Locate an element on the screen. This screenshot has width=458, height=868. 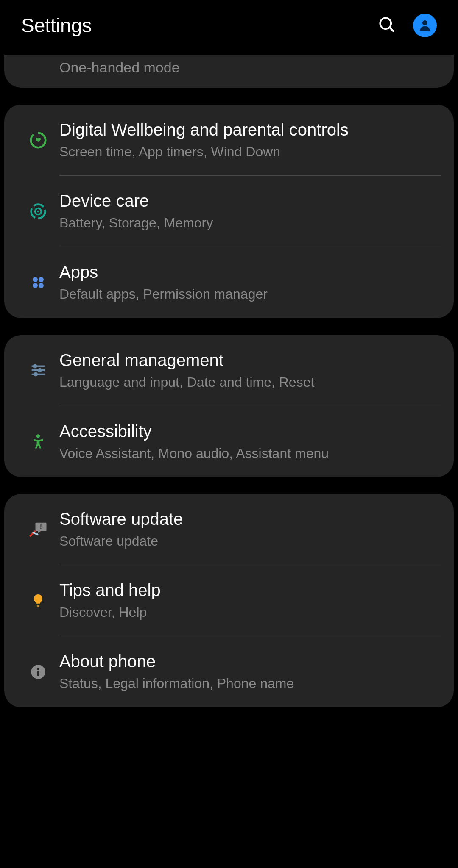
header-actions is located at coordinates (407, 25).